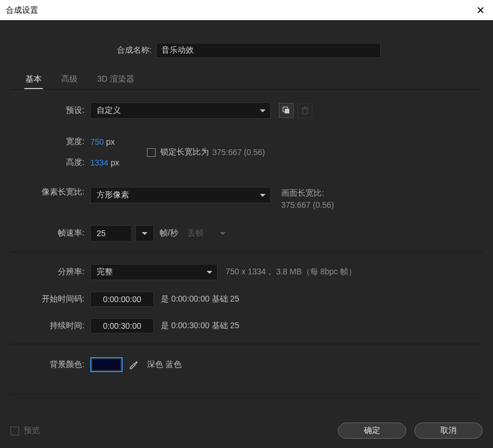 This screenshot has width=493, height=448. Describe the element at coordinates (246, 10) in the screenshot. I see `titlebar: 合成设置 ✕` at that location.